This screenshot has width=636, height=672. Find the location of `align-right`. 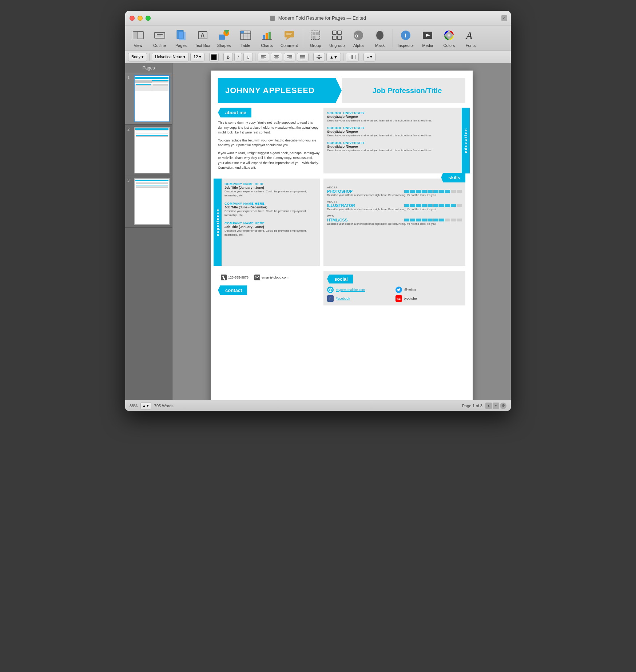

align-right is located at coordinates (290, 57).